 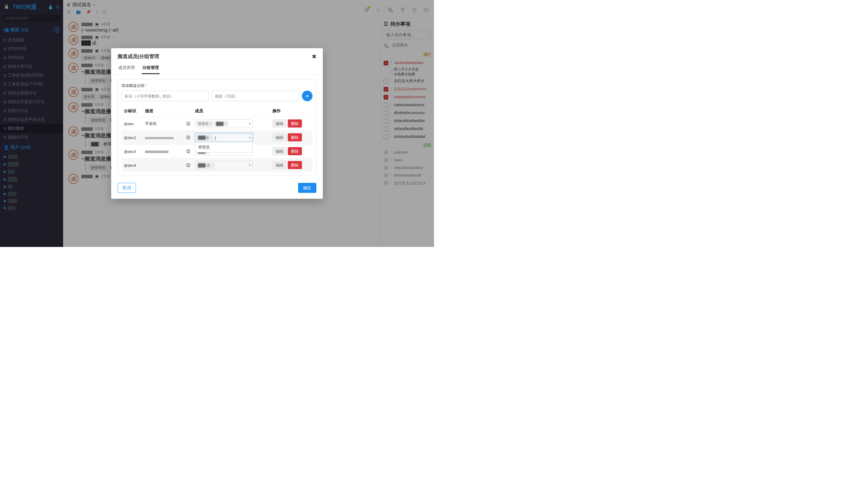 What do you see at coordinates (205, 137) in the screenshot?
I see `member-chip: ███成×` at bounding box center [205, 137].